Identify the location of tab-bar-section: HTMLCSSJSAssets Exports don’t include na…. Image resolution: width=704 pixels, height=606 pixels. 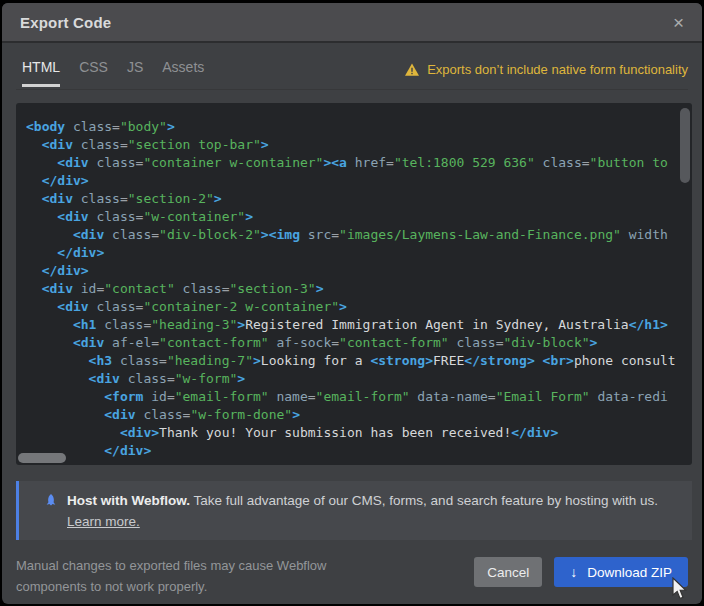
(352, 70).